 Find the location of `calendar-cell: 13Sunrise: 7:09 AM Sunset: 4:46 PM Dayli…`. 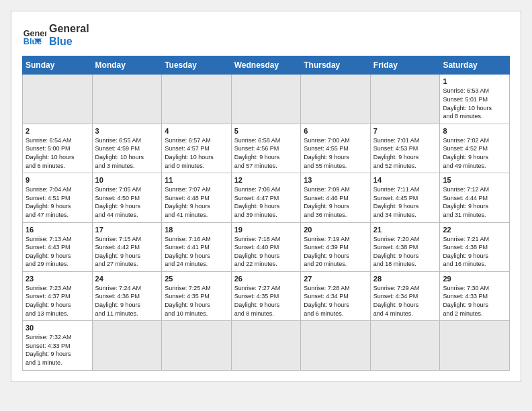

calendar-cell: 13Sunrise: 7:09 AM Sunset: 4:46 PM Dayli… is located at coordinates (336, 197).